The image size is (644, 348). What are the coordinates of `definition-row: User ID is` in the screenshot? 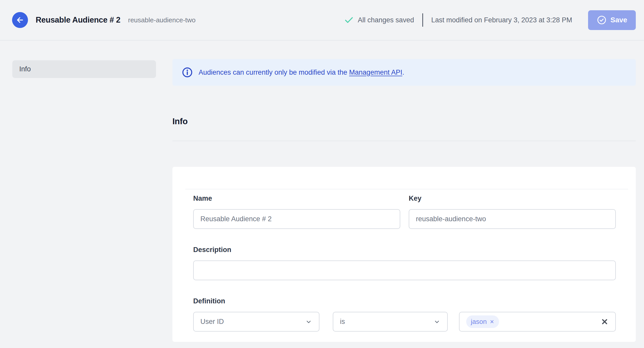 It's located at (404, 322).